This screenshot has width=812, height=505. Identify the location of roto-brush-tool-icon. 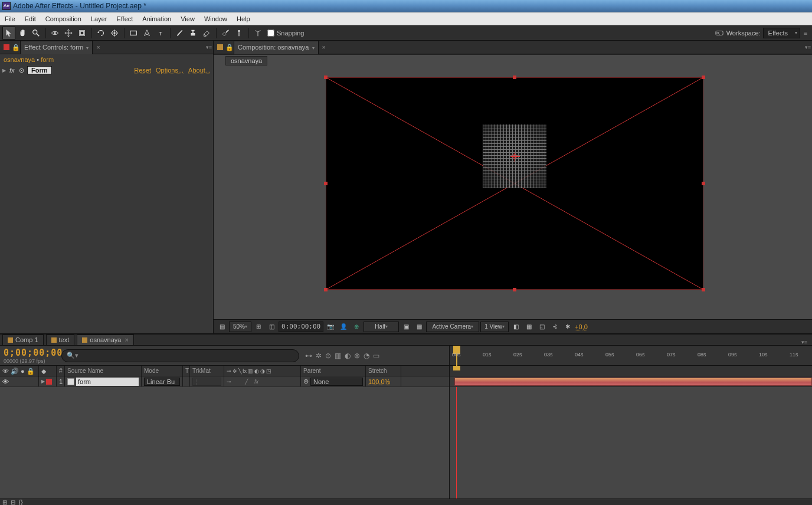
(225, 33).